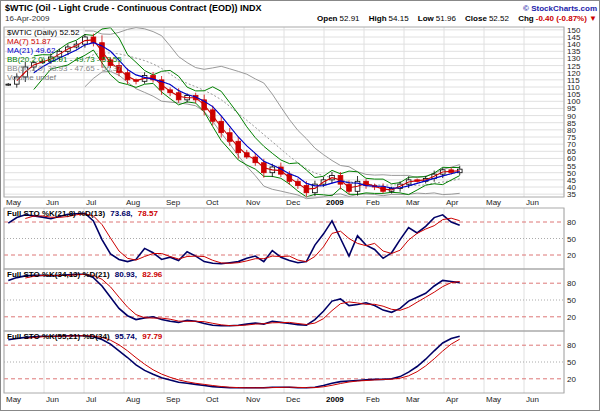  I want to click on sto-panel-2-d-value: 82.96, so click(152, 274).